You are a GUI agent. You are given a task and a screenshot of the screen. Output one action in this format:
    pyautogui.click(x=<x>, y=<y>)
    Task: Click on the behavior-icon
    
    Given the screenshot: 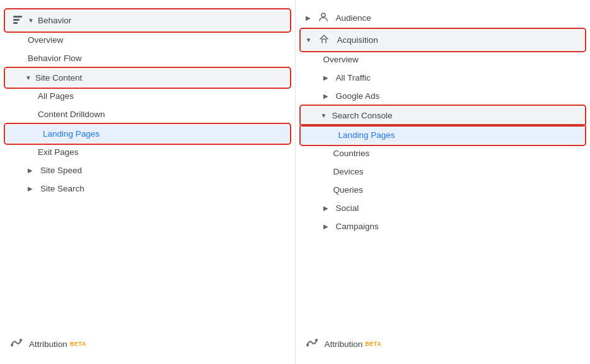 What is the action you would take?
    pyautogui.click(x=18, y=20)
    